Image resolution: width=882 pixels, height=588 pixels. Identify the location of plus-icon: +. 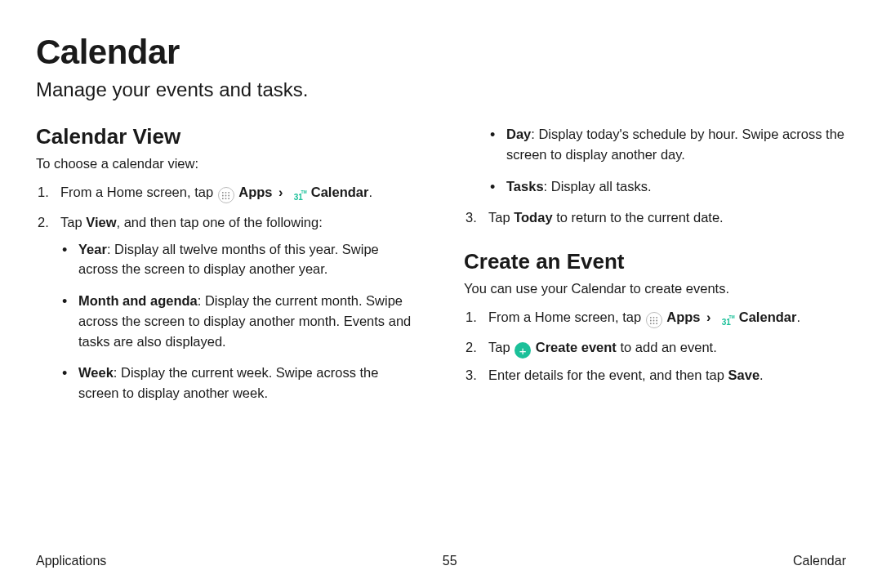
(523, 350).